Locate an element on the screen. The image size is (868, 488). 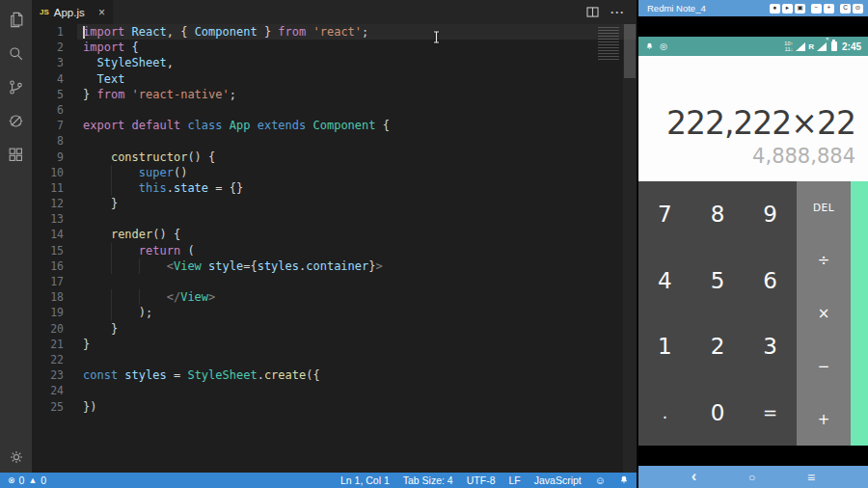
code-token: const is located at coordinates (100, 375).